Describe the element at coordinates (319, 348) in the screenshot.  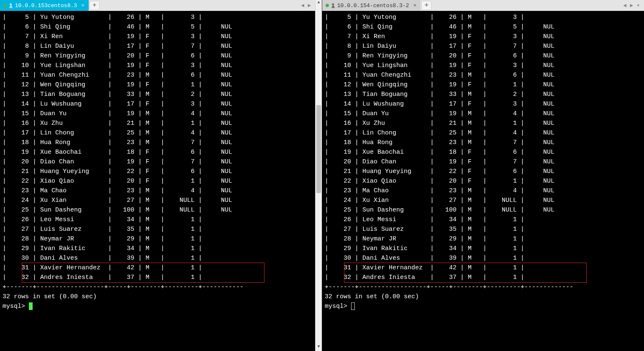
I see `scroll-down-icon: ▼` at that location.